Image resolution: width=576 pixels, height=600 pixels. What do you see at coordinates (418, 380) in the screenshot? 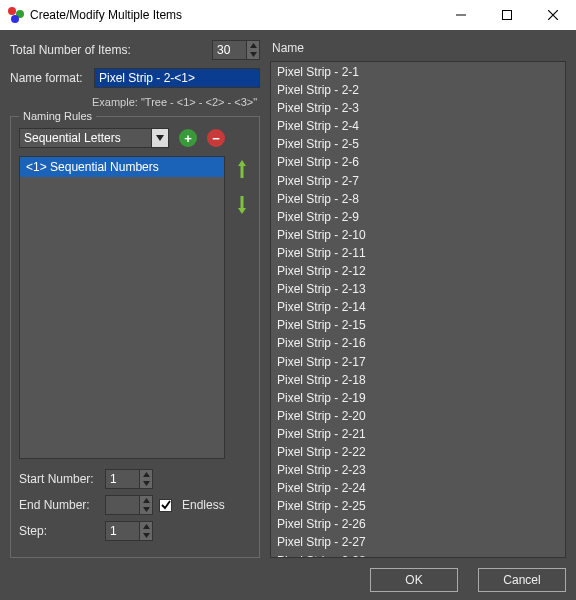
I see `list-item: Pixel Strip - 2-18` at bounding box center [418, 380].